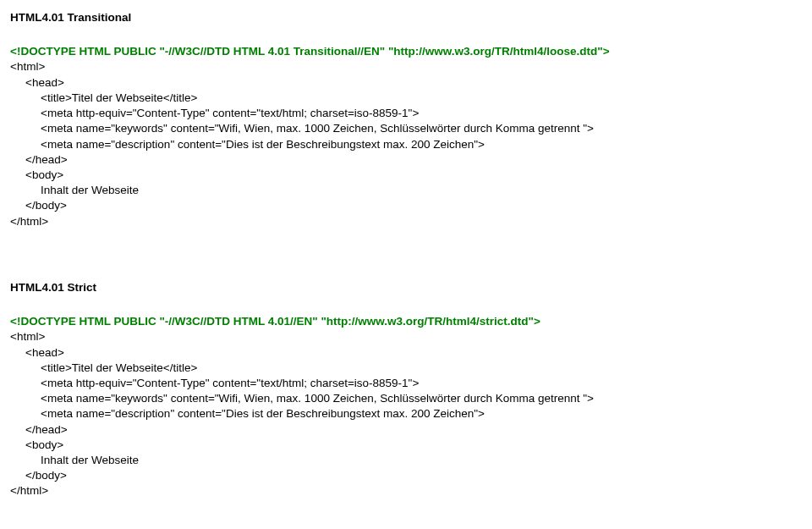 Image resolution: width=812 pixels, height=529 pixels. I want to click on section-heading-transitional: HTML4.01 Transitional, so click(406, 18).